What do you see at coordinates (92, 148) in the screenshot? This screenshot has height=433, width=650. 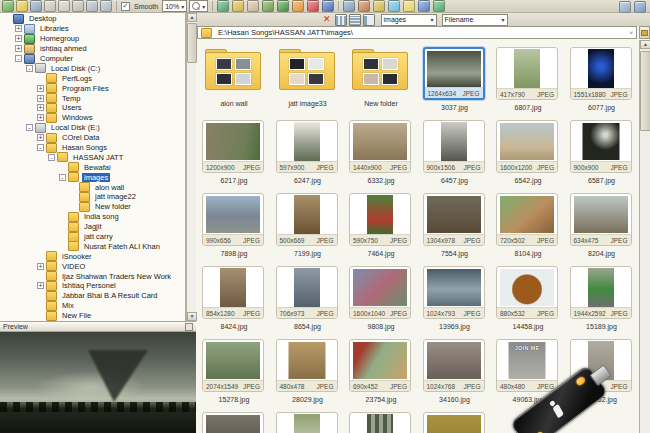 I see `tree-item-hasan-songs: -Hasan Songs` at bounding box center [92, 148].